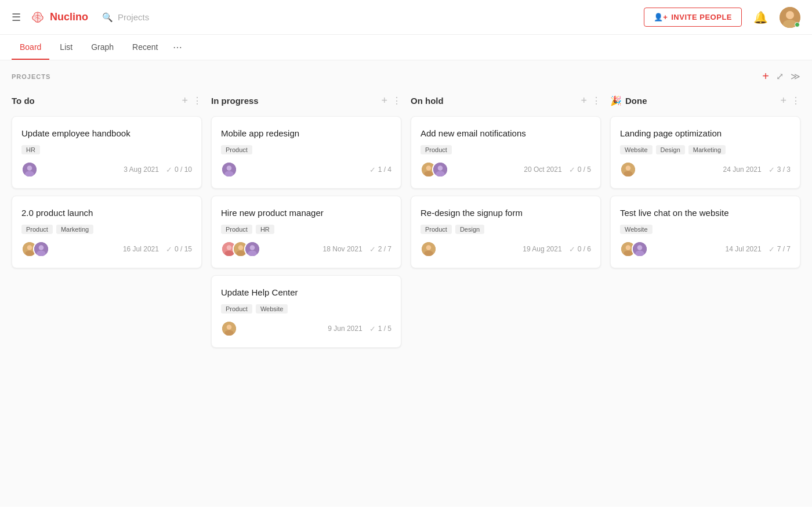  What do you see at coordinates (80, 17) in the screenshot?
I see `header-left: ☰ Nuclino 🔍 Projects` at bounding box center [80, 17].